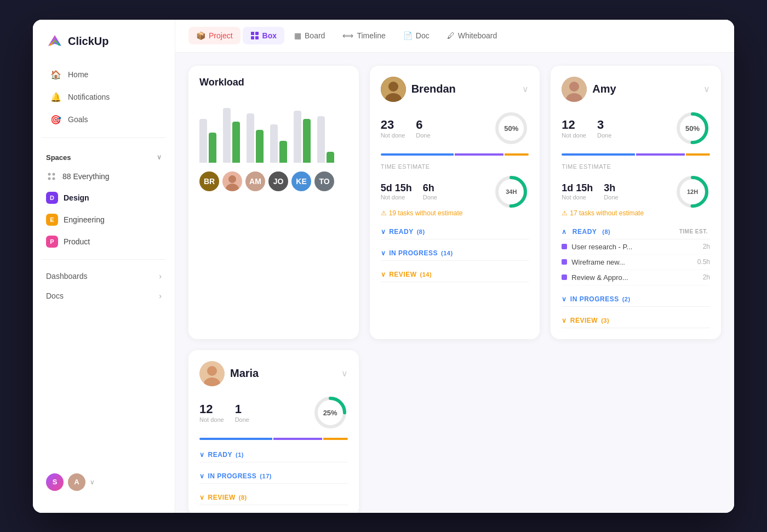  What do you see at coordinates (393, 89) in the screenshot?
I see `brendan-avatar` at bounding box center [393, 89].